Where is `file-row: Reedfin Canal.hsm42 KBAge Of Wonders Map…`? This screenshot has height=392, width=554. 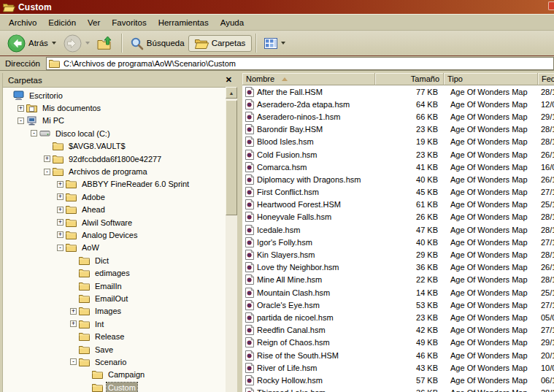 file-row: Reedfin Canal.hsm42 KBAge Of Wonders Map… is located at coordinates (399, 330).